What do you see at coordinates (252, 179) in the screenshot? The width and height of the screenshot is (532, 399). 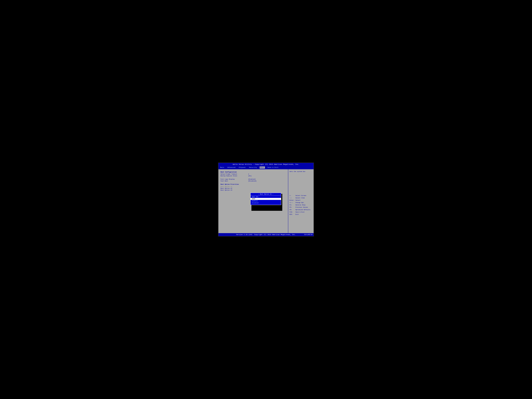 I see `setting-value: [Enabled]` at bounding box center [252, 179].